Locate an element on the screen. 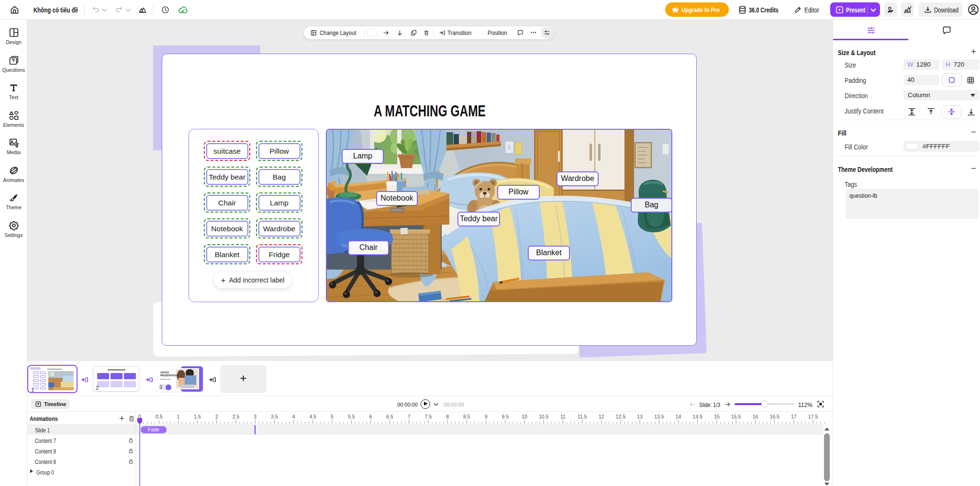  svg-text: 2.5 is located at coordinates (236, 417).